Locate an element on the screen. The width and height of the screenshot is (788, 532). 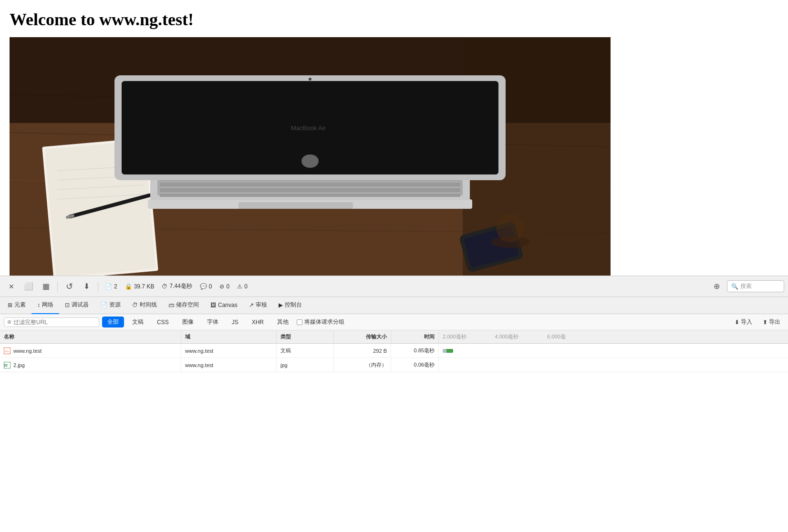
errors-stat: ⊘ 0 is located at coordinates (224, 286).